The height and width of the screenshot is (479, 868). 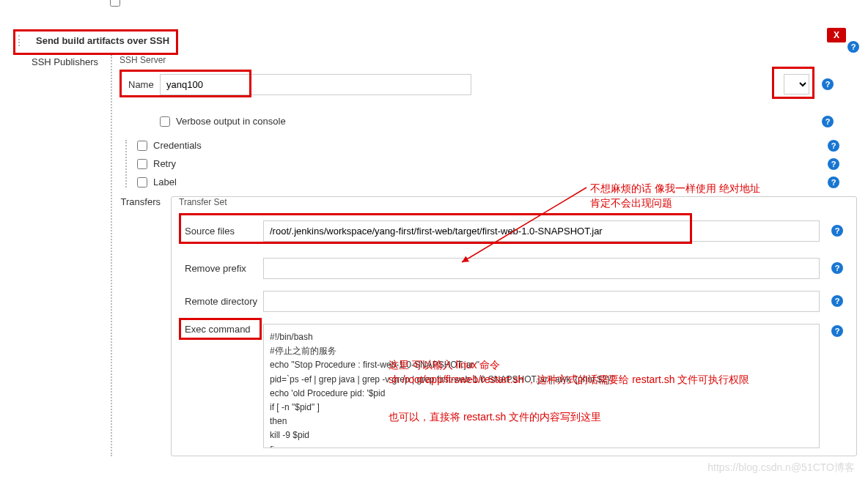 I want to click on annotation-1: 不想麻烦的话 像我一样使用 绝对地址 肯定不会出现问题, so click(x=675, y=196).